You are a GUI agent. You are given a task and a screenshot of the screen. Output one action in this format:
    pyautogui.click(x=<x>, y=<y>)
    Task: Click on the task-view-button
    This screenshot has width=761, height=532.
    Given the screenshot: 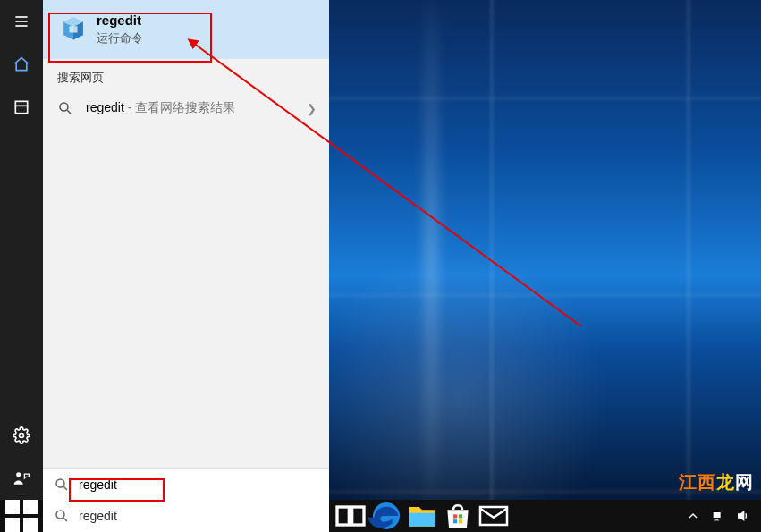 What is the action you would take?
    pyautogui.click(x=351, y=516)
    